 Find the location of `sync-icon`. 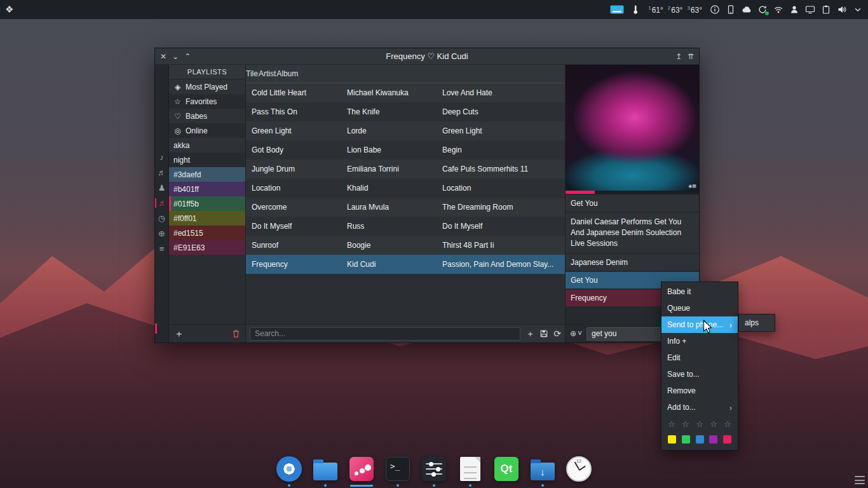

sync-icon is located at coordinates (763, 10).